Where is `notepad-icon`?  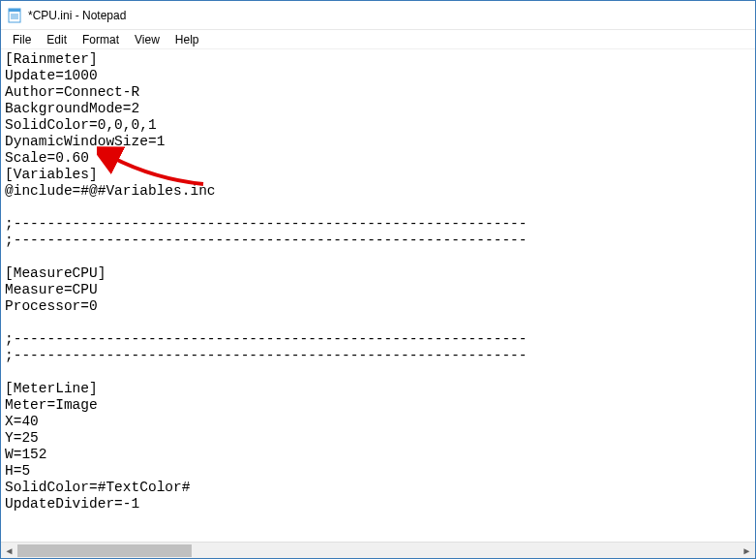 notepad-icon is located at coordinates (15, 16).